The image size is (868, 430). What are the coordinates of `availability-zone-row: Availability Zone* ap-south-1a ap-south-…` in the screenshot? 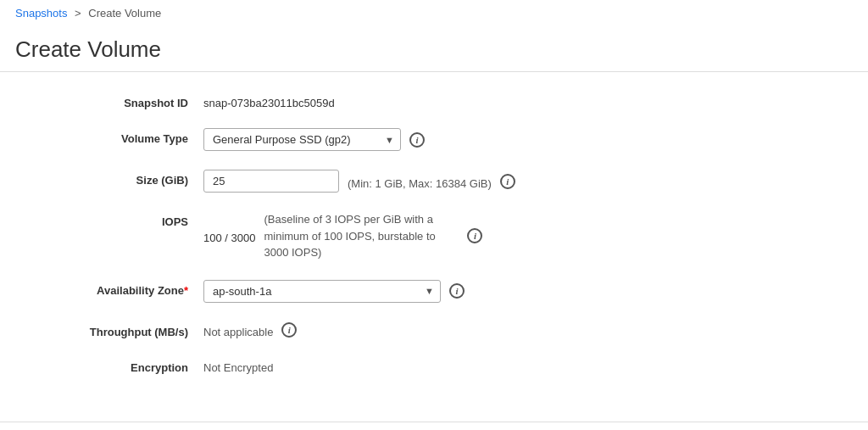 It's located at (381, 292).